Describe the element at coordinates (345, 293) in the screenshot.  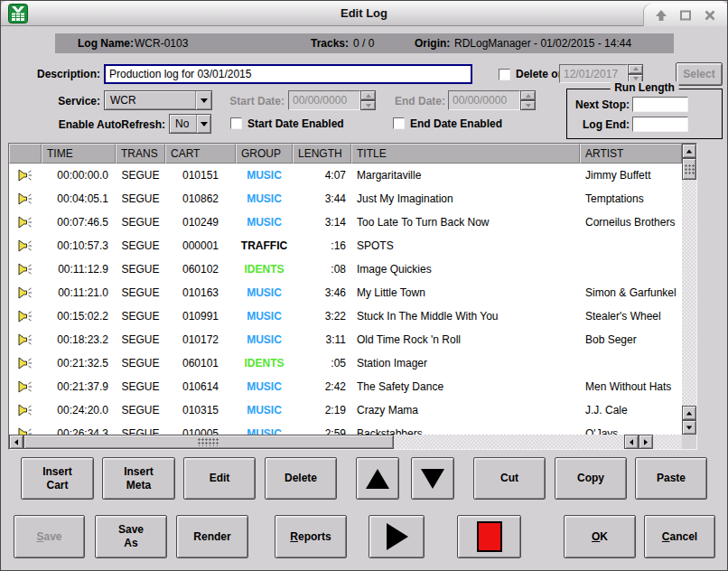
I see `table-row: 00:11:21.0 SEGUE 010163 MUSIC 3:46 My Li…` at that location.